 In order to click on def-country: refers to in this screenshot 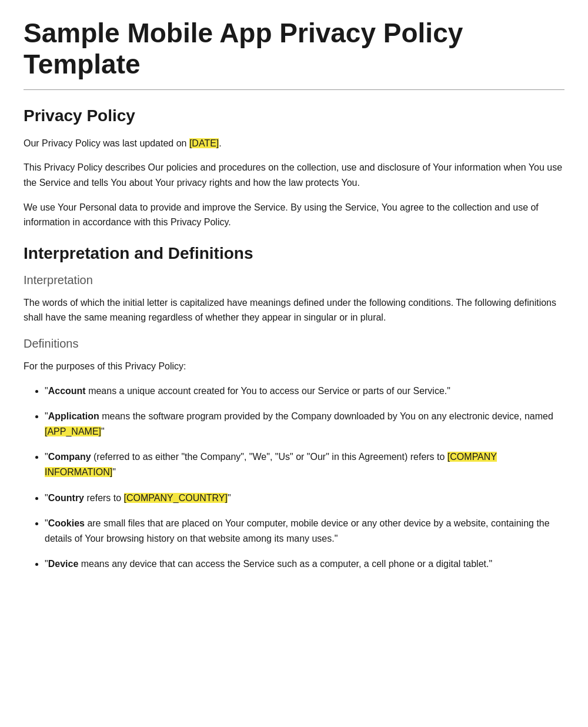, I will do `click(104, 498)`.